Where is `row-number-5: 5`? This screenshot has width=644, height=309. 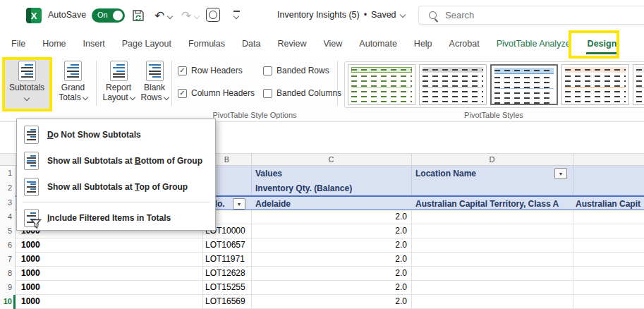 row-number-5: 5 is located at coordinates (6, 231).